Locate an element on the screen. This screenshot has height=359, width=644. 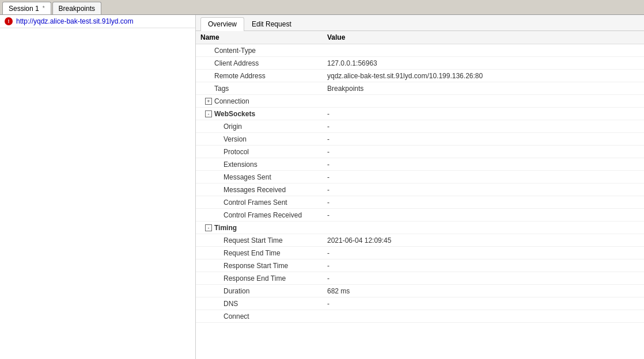
url-item: ! http://yqdz.alice-bak-test.sit.91lyd.c… is located at coordinates (98, 22).